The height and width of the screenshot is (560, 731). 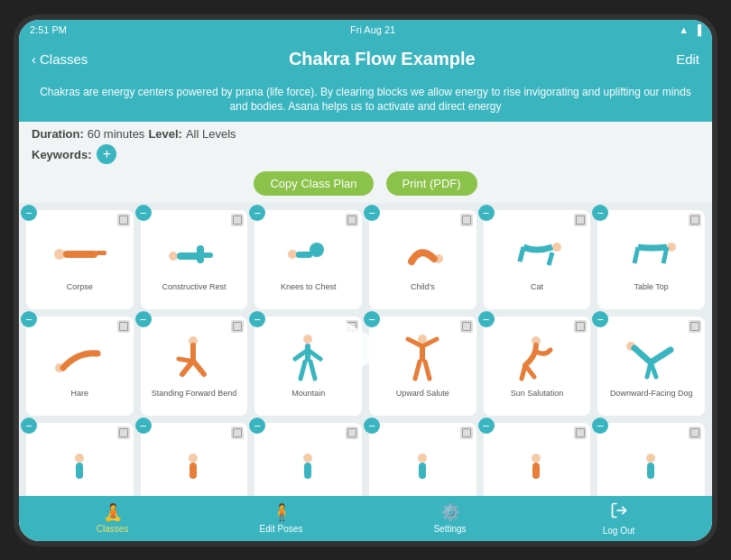 I want to click on copy-class-plan-button: Copy Class Plan, so click(x=313, y=184).